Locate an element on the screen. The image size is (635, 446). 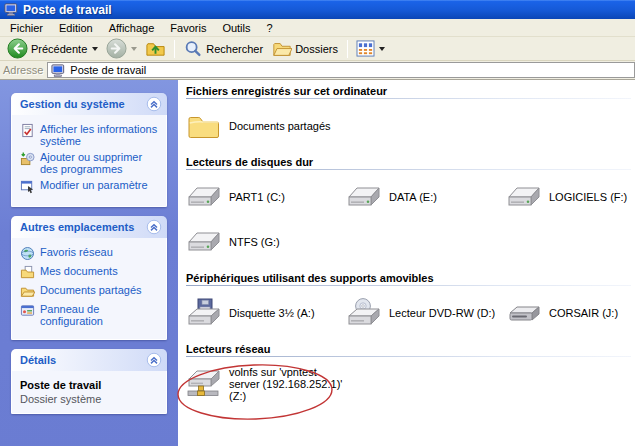
panel-title: Autres emplacements is located at coordinates (77, 227).